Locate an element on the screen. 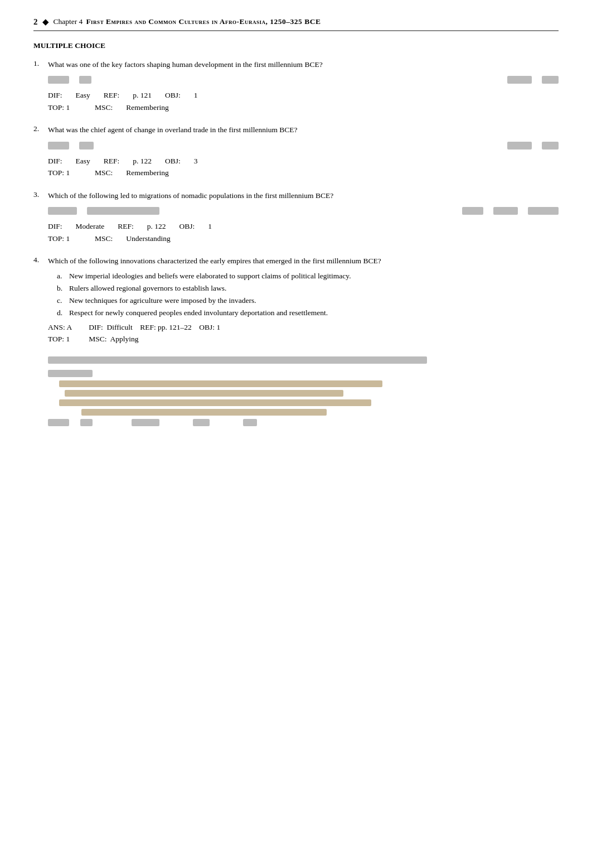 Image resolution: width=592 pixels, height=868 pixels. blurred-answer-1a is located at coordinates (59, 80).